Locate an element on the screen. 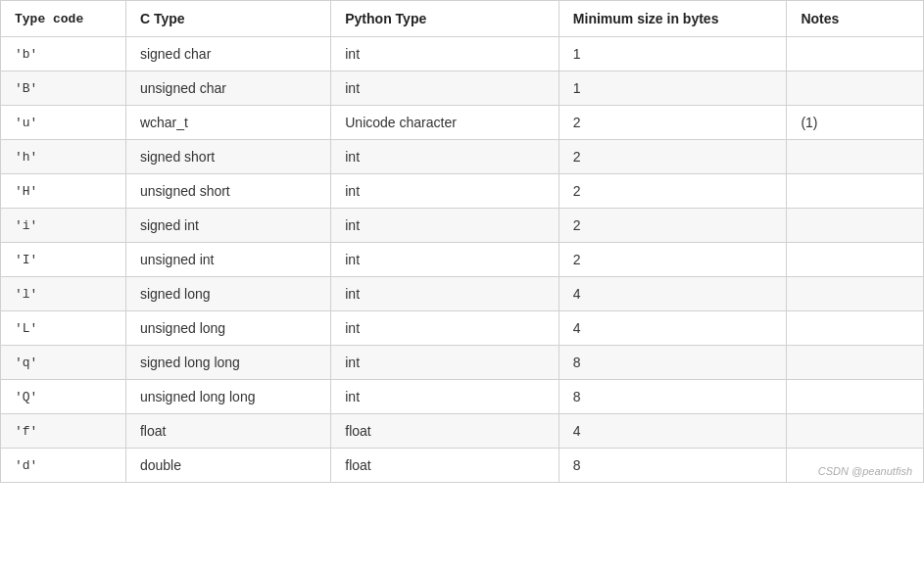 This screenshot has height=569, width=924. cell-ctype: signed long is located at coordinates (227, 294).